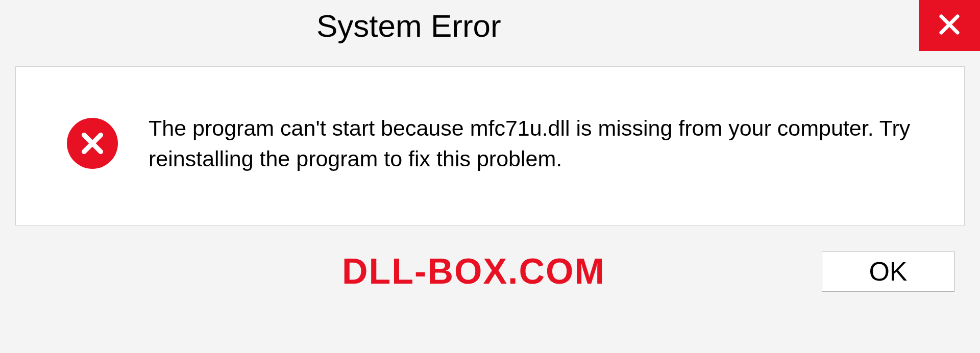  Describe the element at coordinates (541, 143) in the screenshot. I see `error-message: The program can't start because mfc71u.d…` at that location.